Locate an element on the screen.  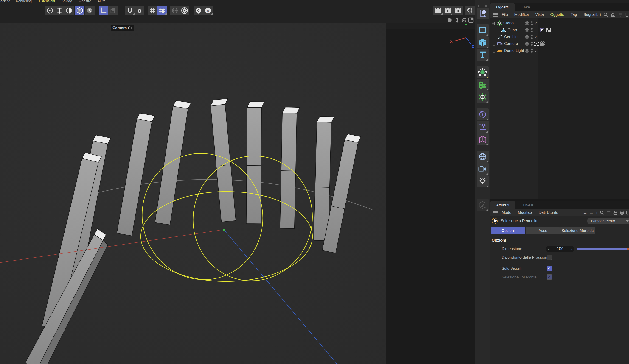
object-label: Dome Light is located at coordinates (514, 51).